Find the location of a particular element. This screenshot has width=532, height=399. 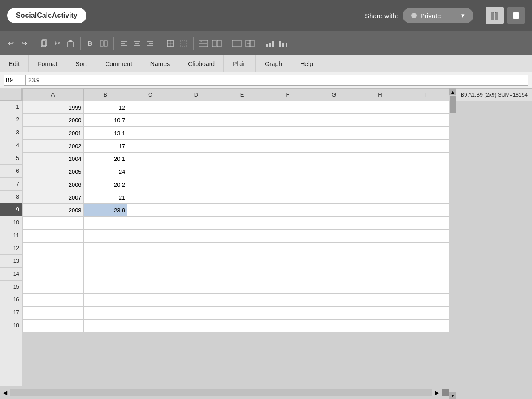

cell-H4 is located at coordinates (380, 146).